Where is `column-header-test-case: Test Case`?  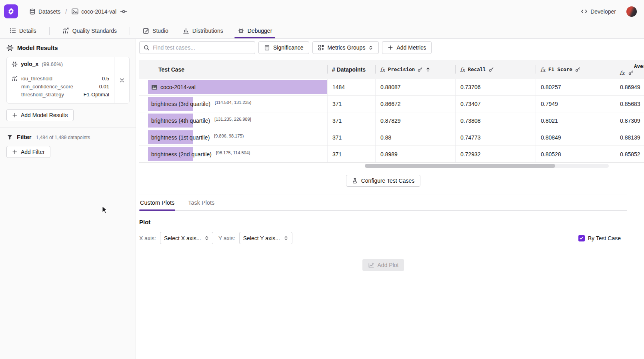 column-header-test-case: Test Case is located at coordinates (233, 70).